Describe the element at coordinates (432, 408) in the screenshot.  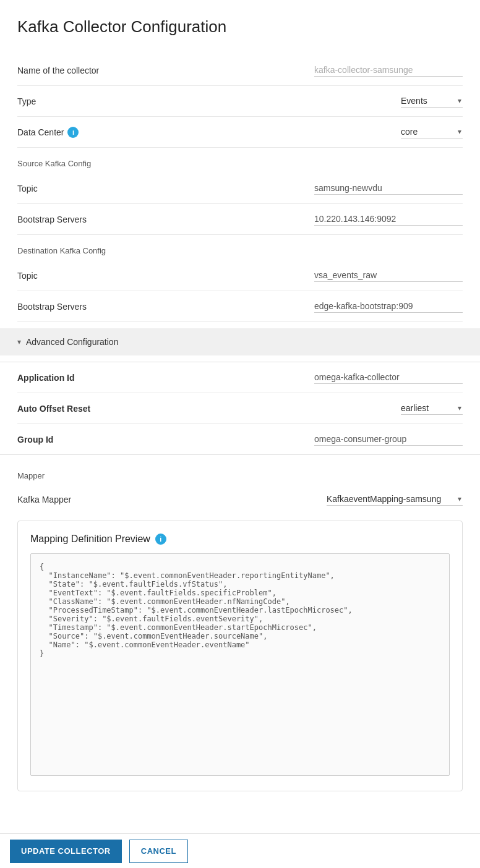
I see `auto-offset-select-wrapper: earliest latest none ▾` at that location.